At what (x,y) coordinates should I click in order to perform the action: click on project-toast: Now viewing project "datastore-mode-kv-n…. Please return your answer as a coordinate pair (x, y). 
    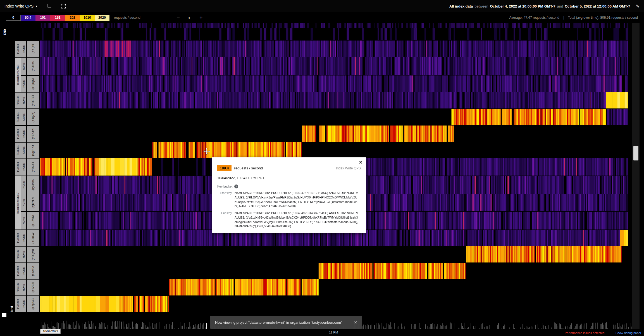
    Looking at the image, I should click on (286, 322).